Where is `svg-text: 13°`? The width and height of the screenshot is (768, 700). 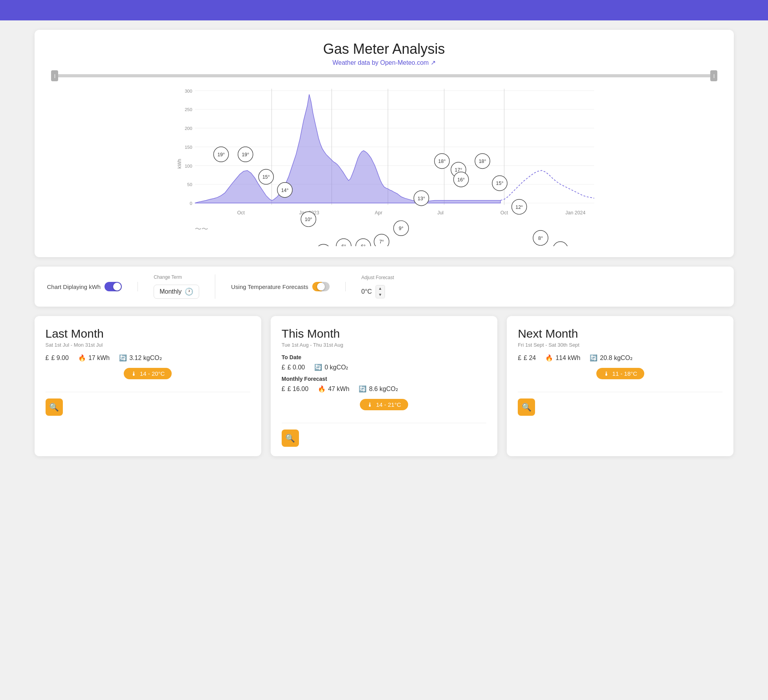
svg-text: 13° is located at coordinates (421, 199).